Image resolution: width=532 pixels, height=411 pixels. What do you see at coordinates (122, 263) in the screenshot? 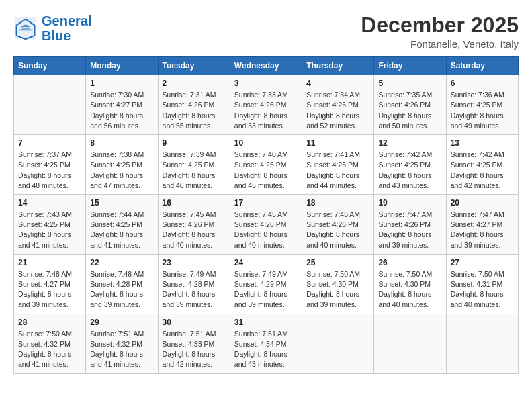
I see `day-number: 22` at bounding box center [122, 263].